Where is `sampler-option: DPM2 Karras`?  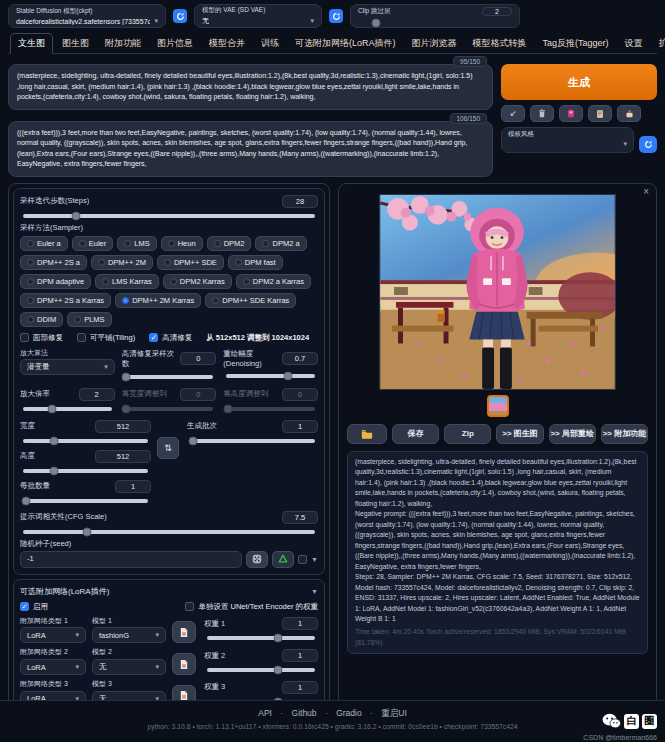 sampler-option: DPM2 Karras is located at coordinates (198, 282).